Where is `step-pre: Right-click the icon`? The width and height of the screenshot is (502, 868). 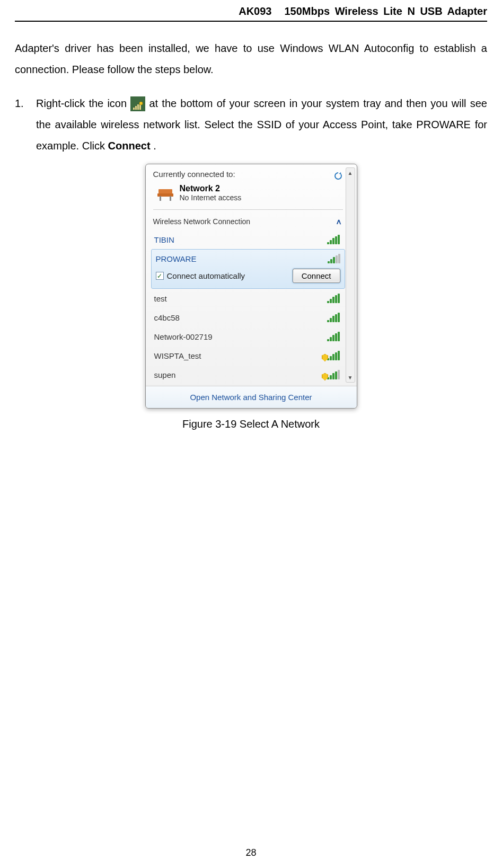 step-pre: Right-click the icon is located at coordinates (83, 103).